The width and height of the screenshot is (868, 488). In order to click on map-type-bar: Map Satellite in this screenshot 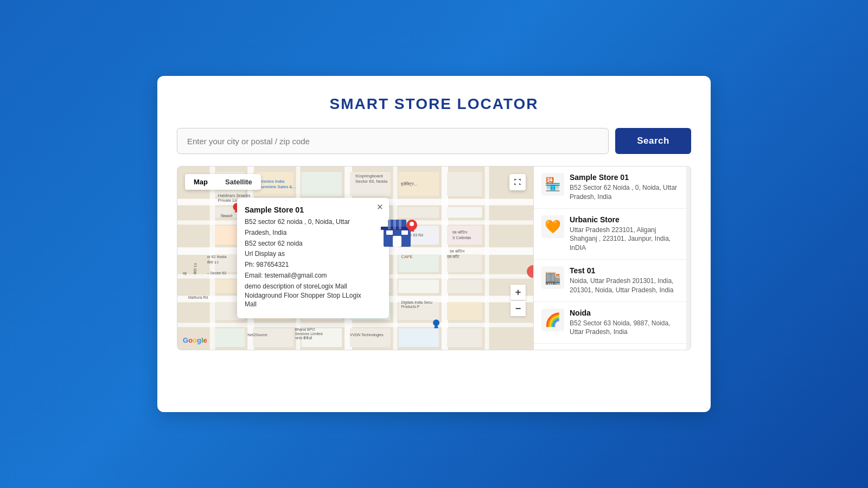, I will do `click(223, 182)`.